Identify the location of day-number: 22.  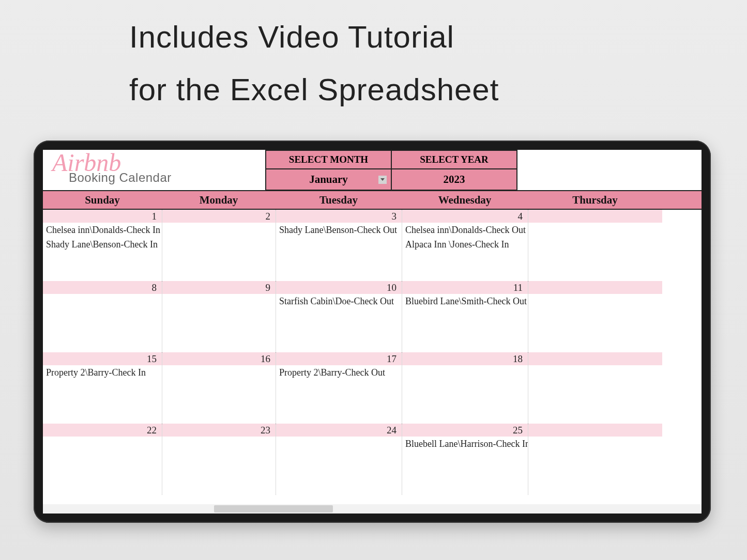
(102, 430).